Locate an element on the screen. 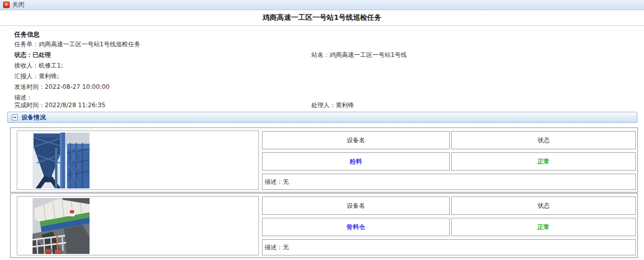 The image size is (644, 260). device-photo-aggregate-bin is located at coordinates (61, 226).